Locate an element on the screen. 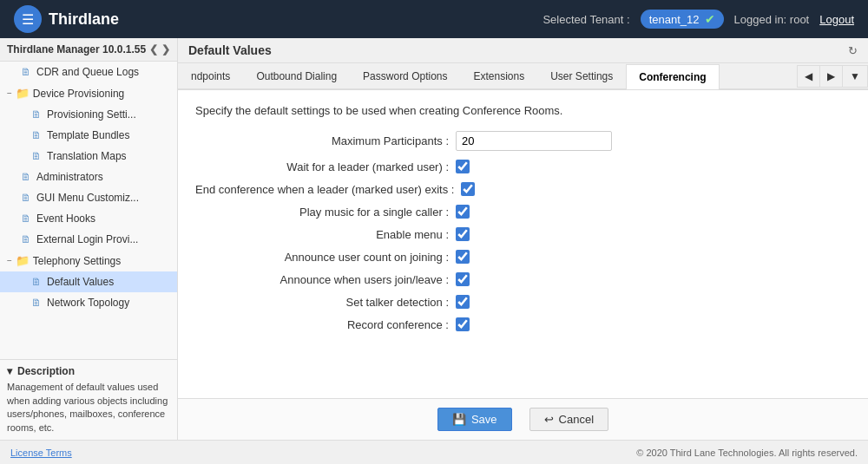 The width and height of the screenshot is (868, 464). logo-area: ☰ Thirdlane is located at coordinates (66, 19).